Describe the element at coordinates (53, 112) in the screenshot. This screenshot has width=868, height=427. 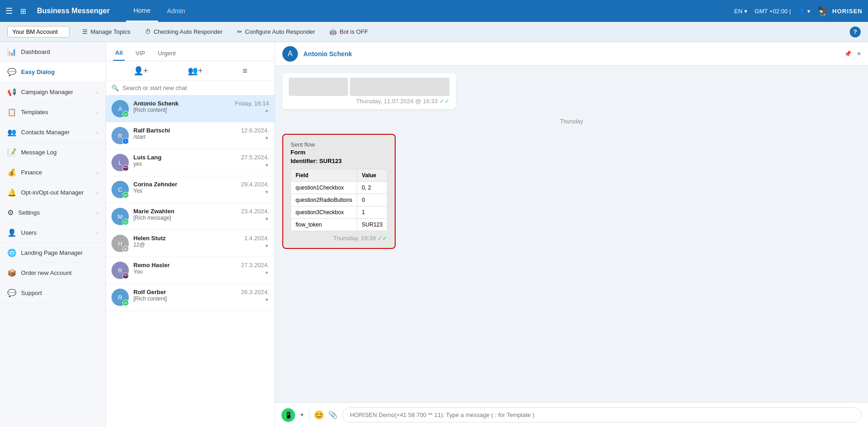
I see `sidebar-item-templates: 📋 Templates ›` at that location.